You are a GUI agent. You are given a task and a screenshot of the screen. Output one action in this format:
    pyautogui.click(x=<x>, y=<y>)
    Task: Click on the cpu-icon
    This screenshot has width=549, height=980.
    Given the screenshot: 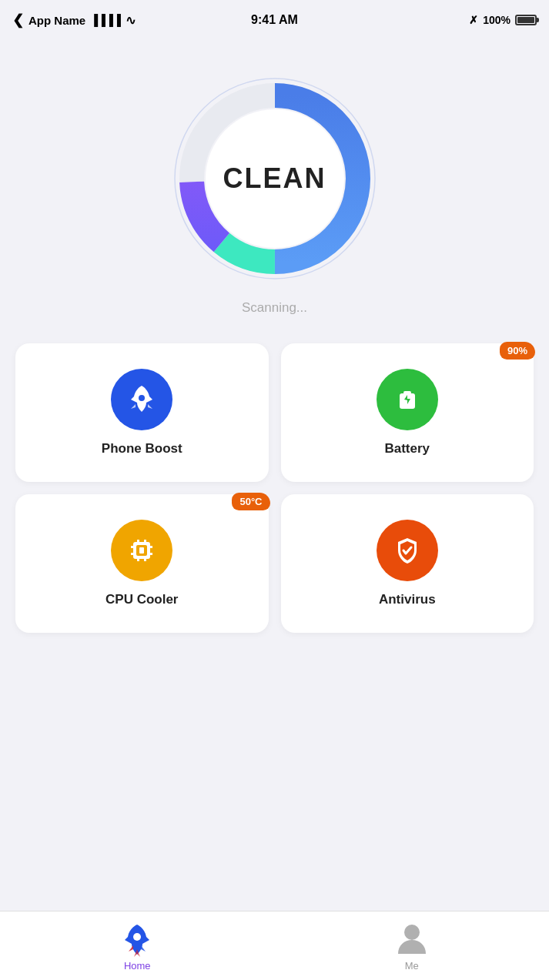 What is the action you would take?
    pyautogui.click(x=142, y=550)
    